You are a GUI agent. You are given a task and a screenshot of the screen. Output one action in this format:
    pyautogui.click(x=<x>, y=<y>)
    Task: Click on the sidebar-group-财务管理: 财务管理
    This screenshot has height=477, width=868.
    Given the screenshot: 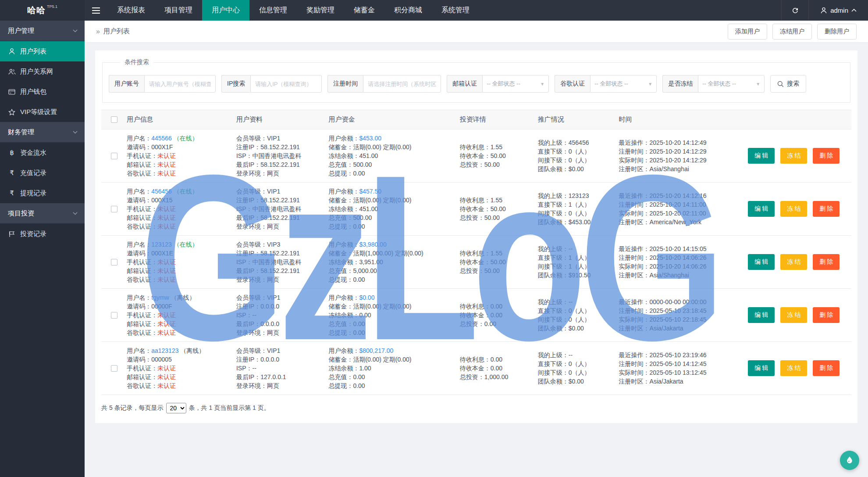 What is the action you would take?
    pyautogui.click(x=42, y=133)
    